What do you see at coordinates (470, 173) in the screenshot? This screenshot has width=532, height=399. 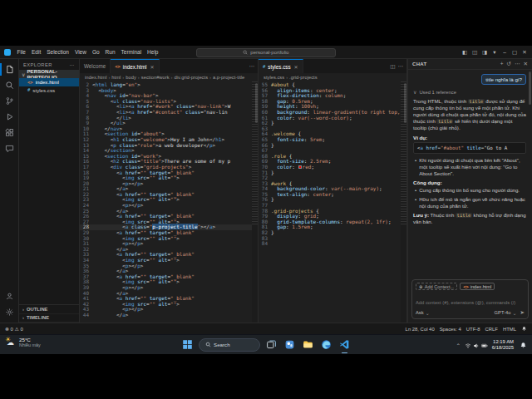 I see `chat-conversation: title nghĩa là gì? ∨ Used 1 reference Tr…` at bounding box center [470, 173].